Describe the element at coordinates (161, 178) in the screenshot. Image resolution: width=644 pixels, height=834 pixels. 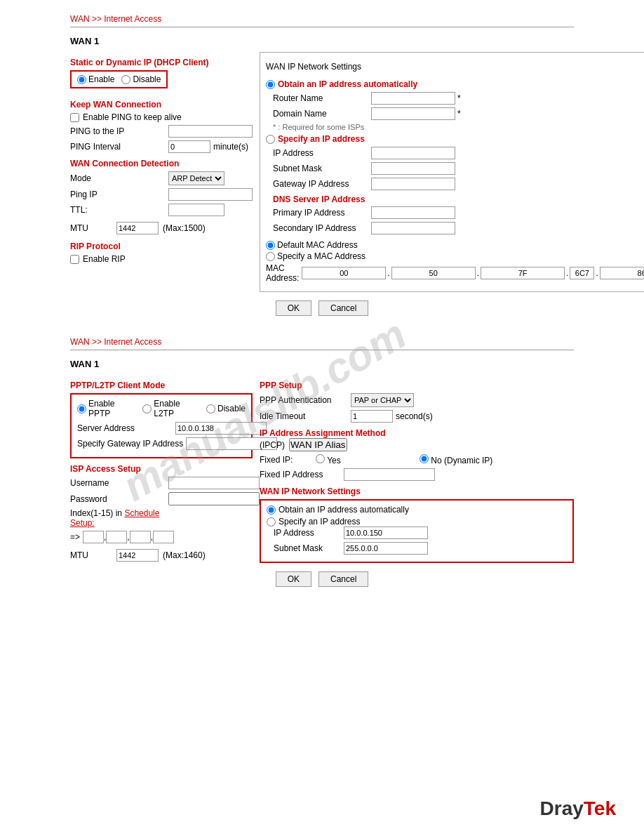
I see `mode-row: Mode ARP Detect` at that location.